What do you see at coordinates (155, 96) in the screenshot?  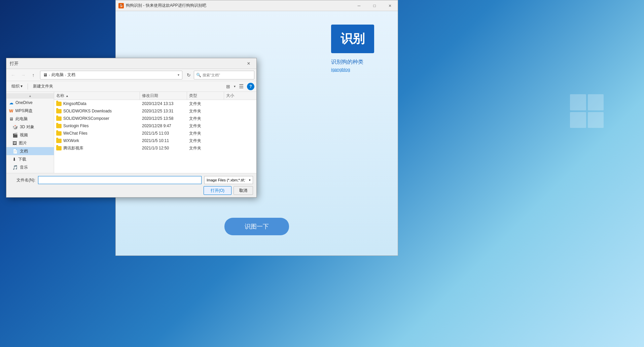 I see `file-list-header: 名称 ▲ 修改日期 类型 大小` at bounding box center [155, 96].